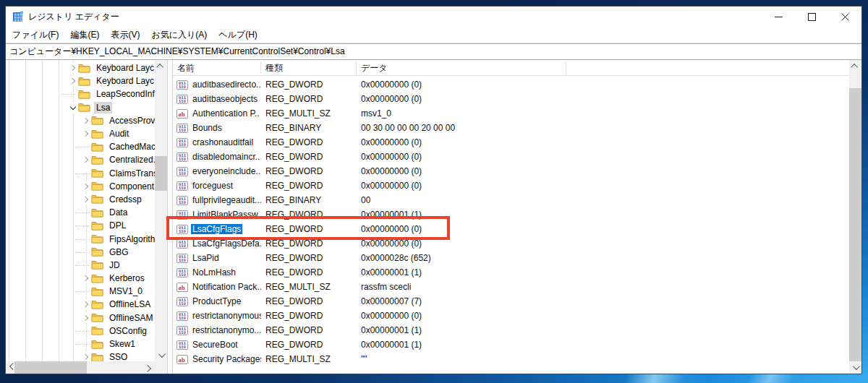 Image resolution: width=868 pixels, height=383 pixels. Describe the element at coordinates (511, 229) in the screenshot. I see `value-row: 011110LsaCfgFlagsREG_DWORD0x00000000 (0)` at that location.